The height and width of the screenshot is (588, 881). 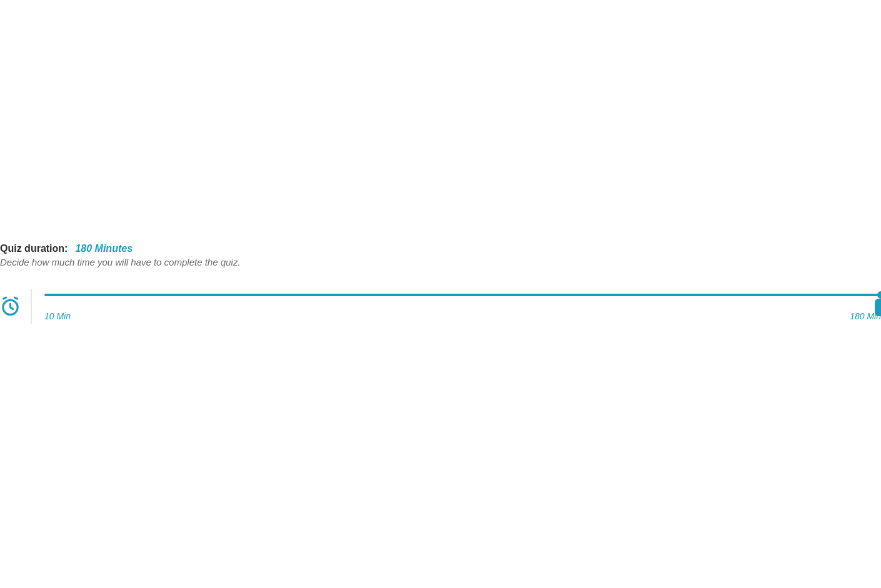 I want to click on slider-thumb, so click(x=879, y=295).